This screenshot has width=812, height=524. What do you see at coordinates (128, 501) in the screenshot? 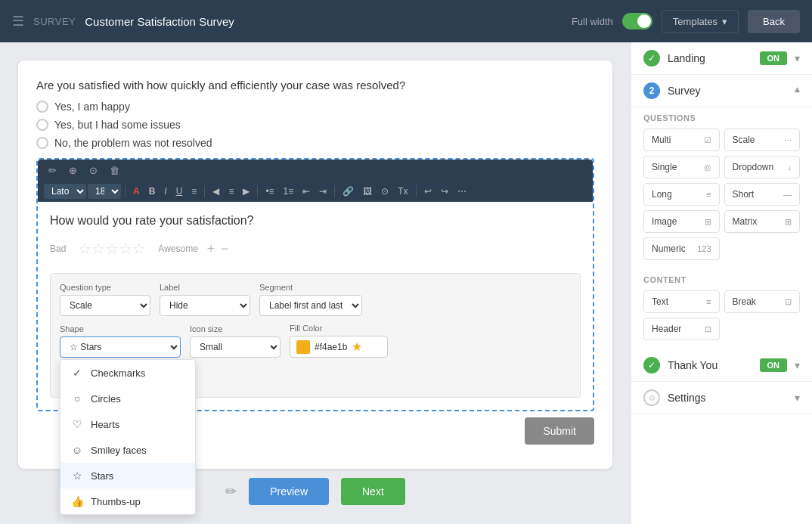
I see `dropdown-thumbsup: 👍 Thumbs-up` at bounding box center [128, 501].